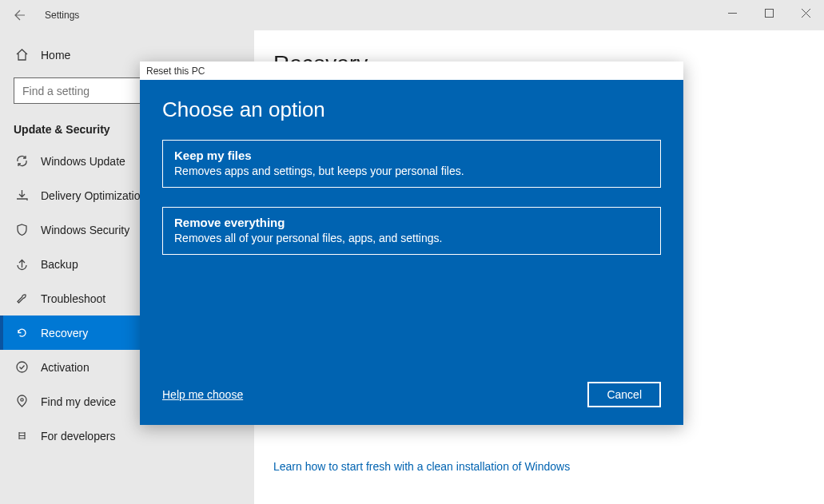  Describe the element at coordinates (56, 55) in the screenshot. I see `home-label: Home` at that location.